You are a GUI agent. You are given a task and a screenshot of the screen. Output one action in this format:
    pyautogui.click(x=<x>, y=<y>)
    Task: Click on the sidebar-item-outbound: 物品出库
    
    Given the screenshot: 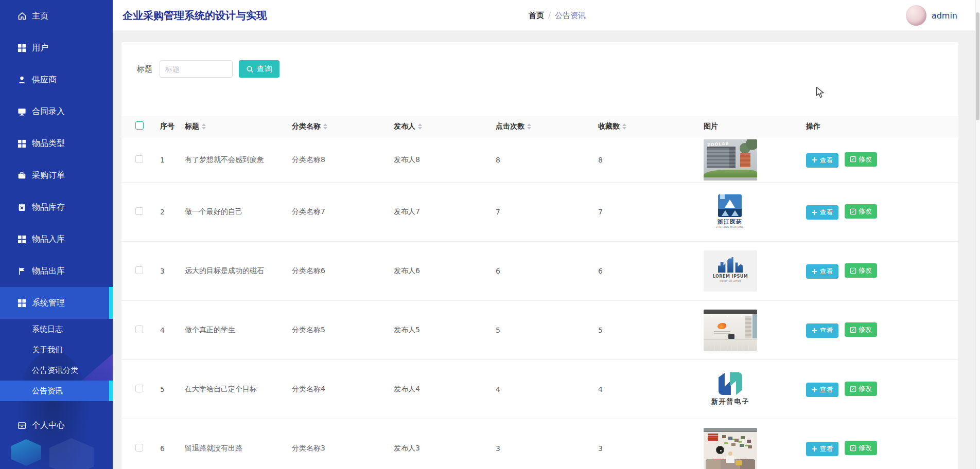 What is the action you would take?
    pyautogui.click(x=57, y=271)
    